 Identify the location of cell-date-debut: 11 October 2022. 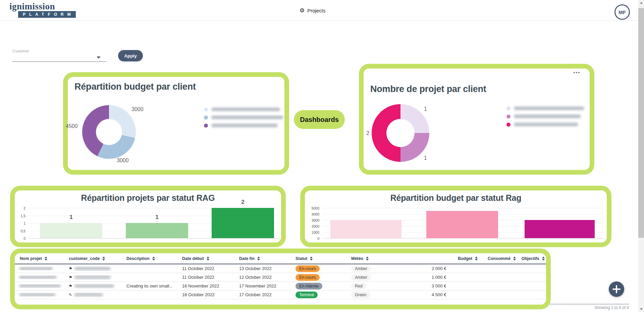
(206, 269).